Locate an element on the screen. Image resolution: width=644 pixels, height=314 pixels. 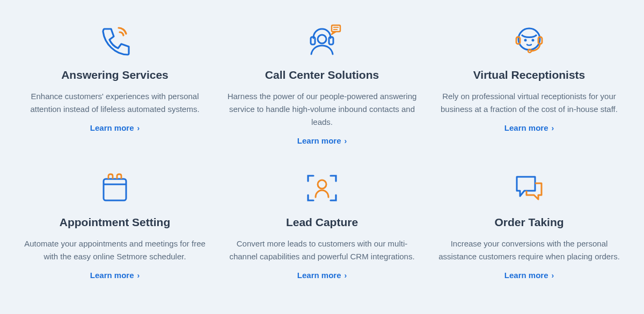
headset-agent-icon is located at coordinates (322, 41).